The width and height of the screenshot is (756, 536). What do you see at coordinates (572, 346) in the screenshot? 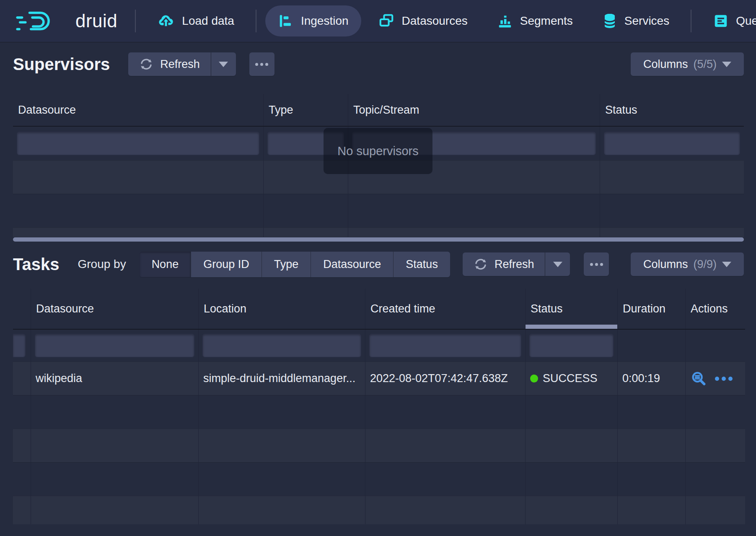
I see `task-filter-status-input` at bounding box center [572, 346].